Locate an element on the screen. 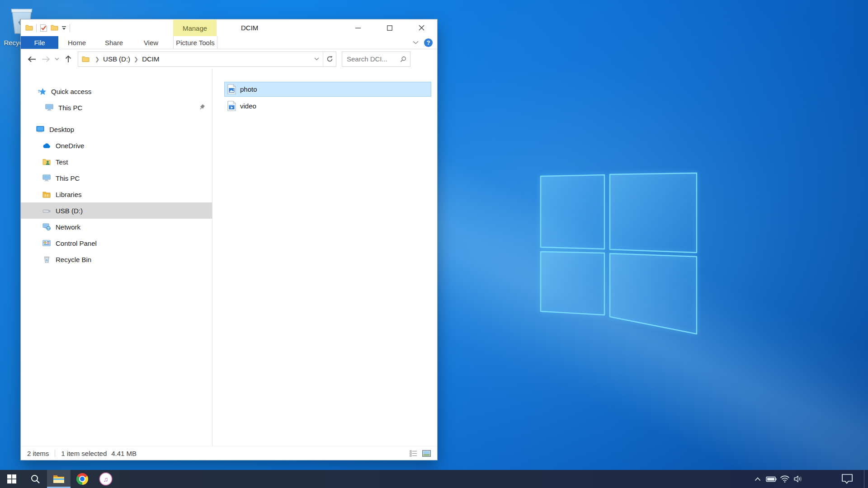  tray-wifi-button is located at coordinates (785, 479).